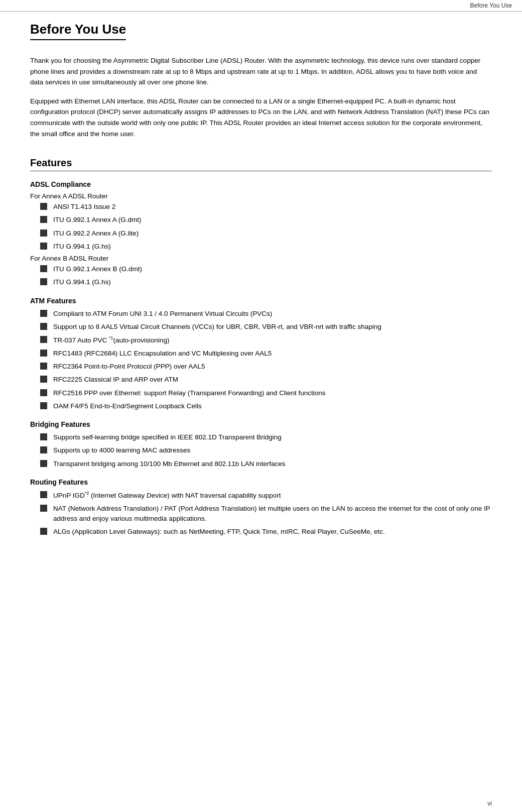  I want to click on list-item-text: RFC1483 (RFC2684) LLC Encapsulation and …, so click(163, 354).